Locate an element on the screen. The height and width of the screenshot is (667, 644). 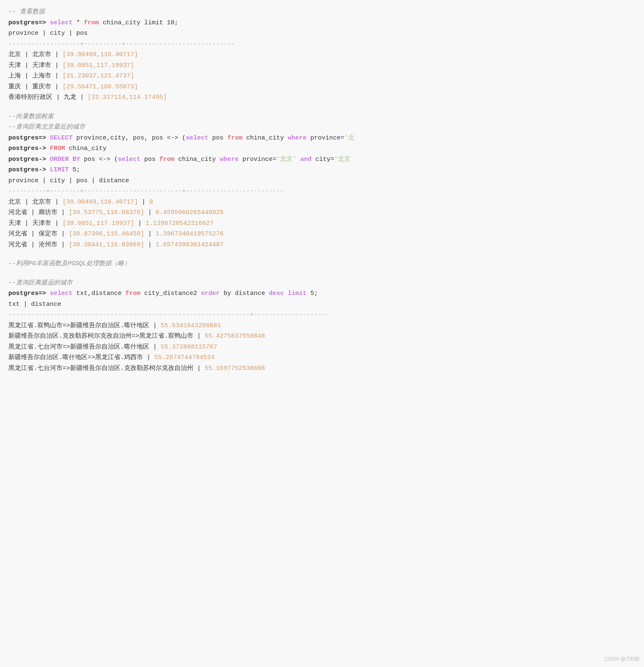
comment-vector: --向量数据检索 is located at coordinates (322, 117).